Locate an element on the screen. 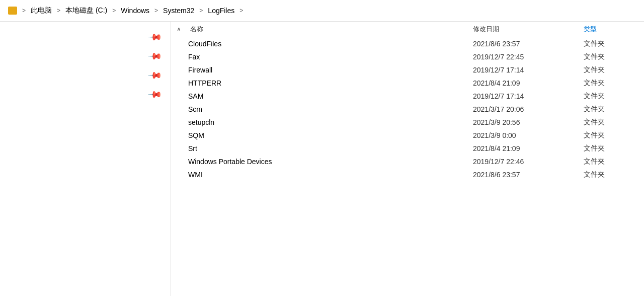  file-date: 2019/12/7 22:46 is located at coordinates (528, 162).